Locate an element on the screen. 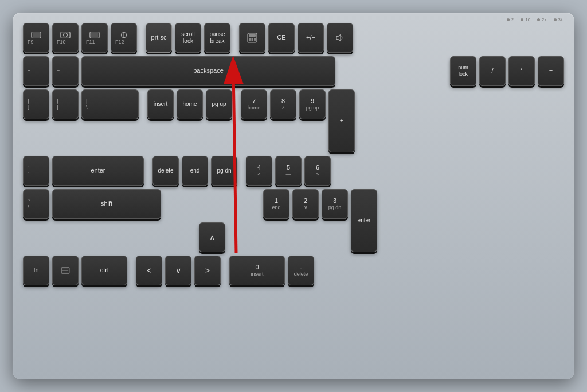  key-fn: fn is located at coordinates (36, 271).